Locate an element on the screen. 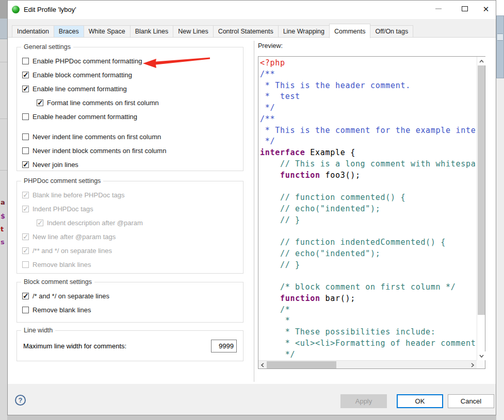 The width and height of the screenshot is (504, 420). line-width-label: Maximum line width for comments: is located at coordinates (75, 346).